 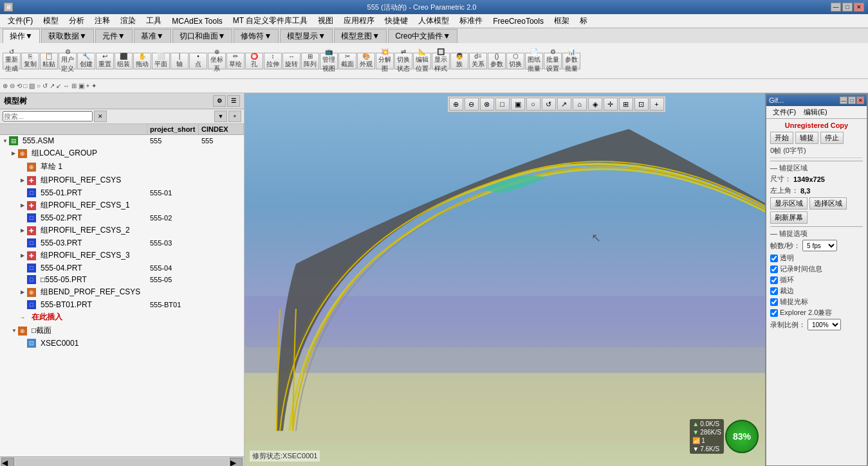 I want to click on toolbar-item-孔: ⭕孔, so click(x=254, y=60).